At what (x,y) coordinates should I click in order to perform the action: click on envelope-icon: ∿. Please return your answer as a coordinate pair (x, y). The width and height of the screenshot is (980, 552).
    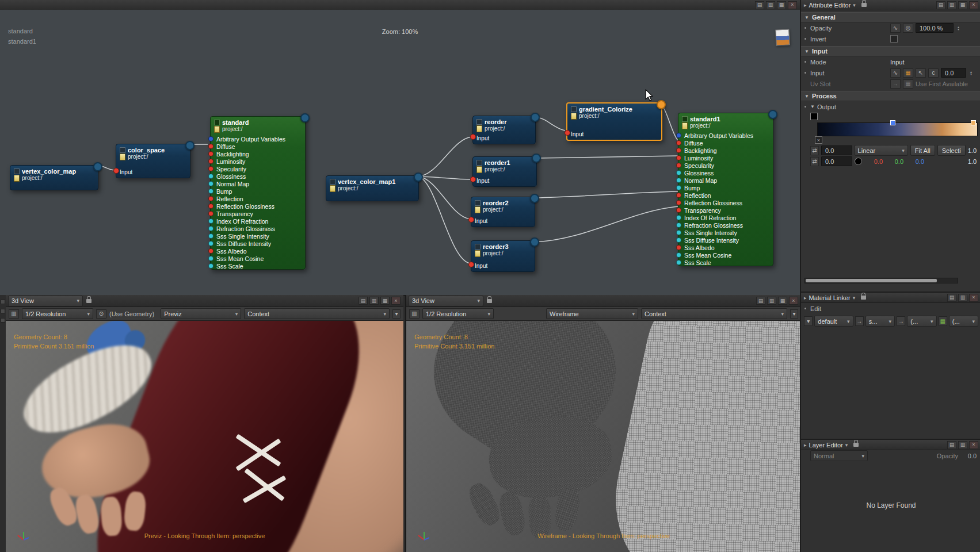
    Looking at the image, I should click on (895, 28).